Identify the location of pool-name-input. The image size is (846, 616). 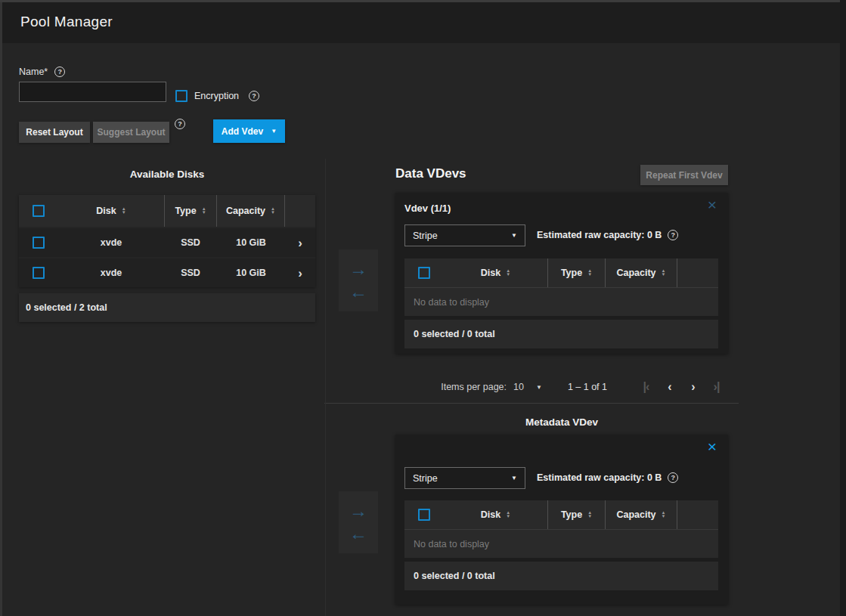
(92, 92).